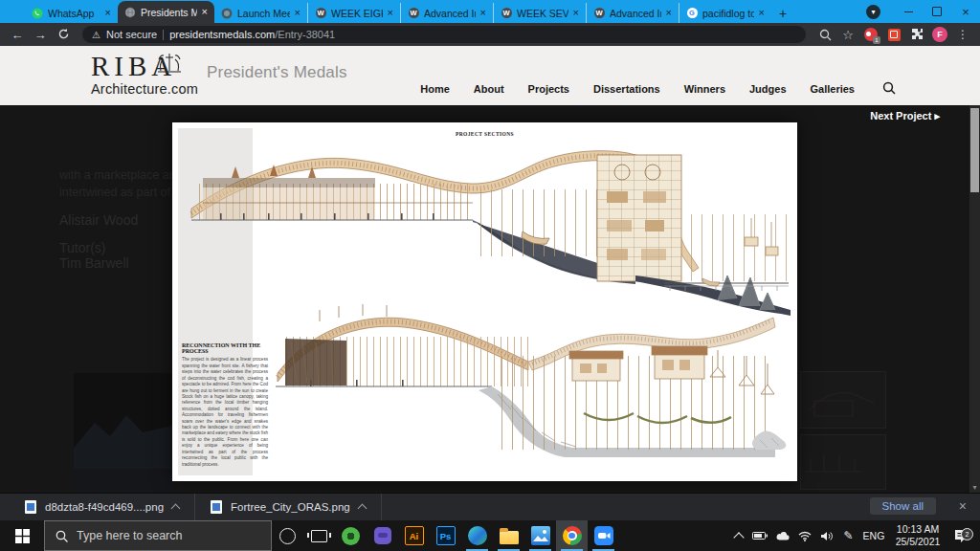 This screenshot has width=980, height=551. I want to click on extension-red-icon: 1, so click(871, 34).